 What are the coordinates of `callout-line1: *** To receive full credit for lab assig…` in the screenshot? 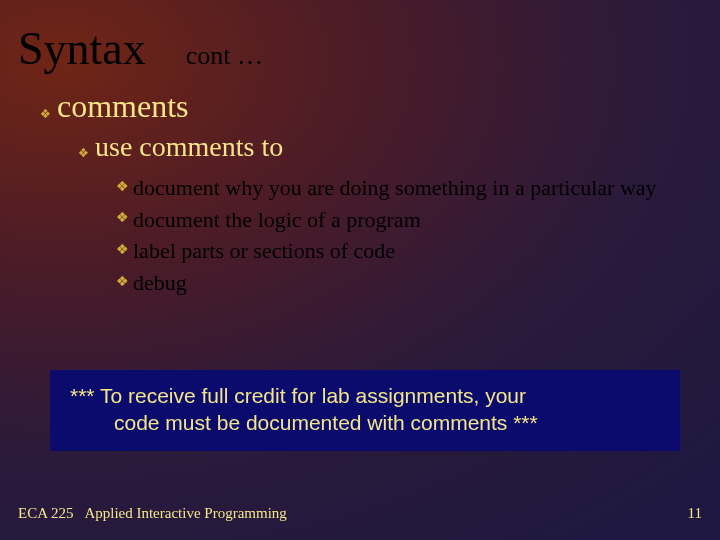 It's located at (365, 396).